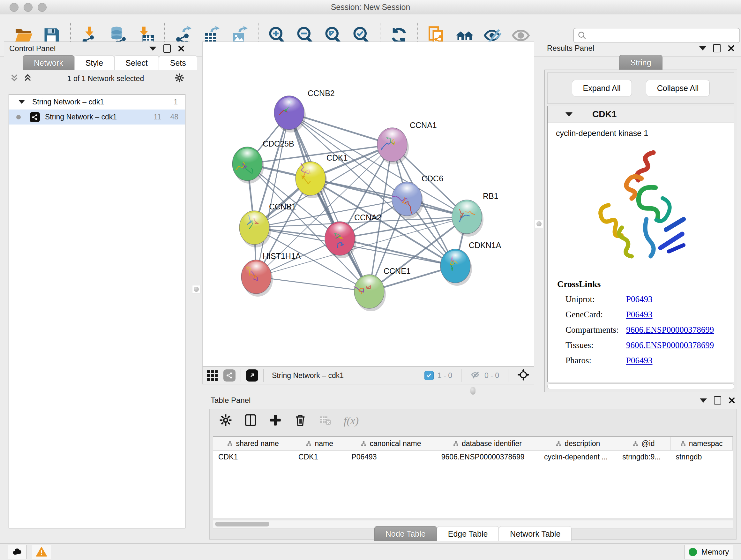 The image size is (741, 560). I want to click on node-label-CDC6: CDC6, so click(432, 178).